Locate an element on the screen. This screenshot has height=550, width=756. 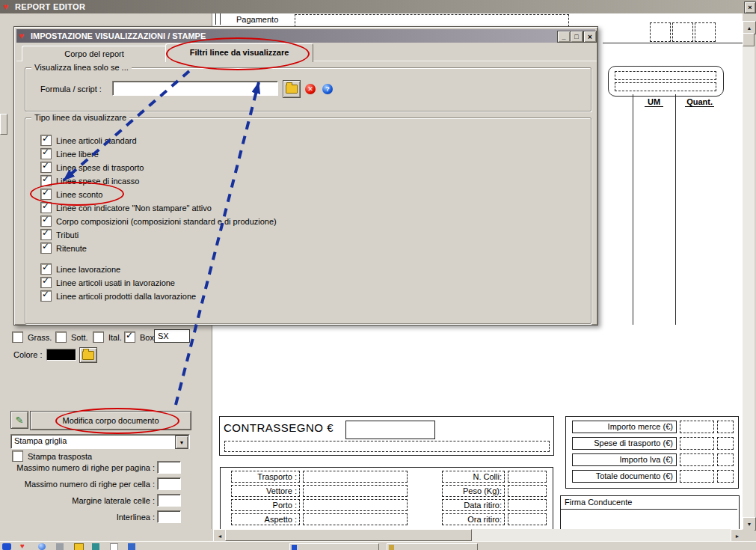
total-importo-iva: Importo Iva (€) is located at coordinates (624, 459).